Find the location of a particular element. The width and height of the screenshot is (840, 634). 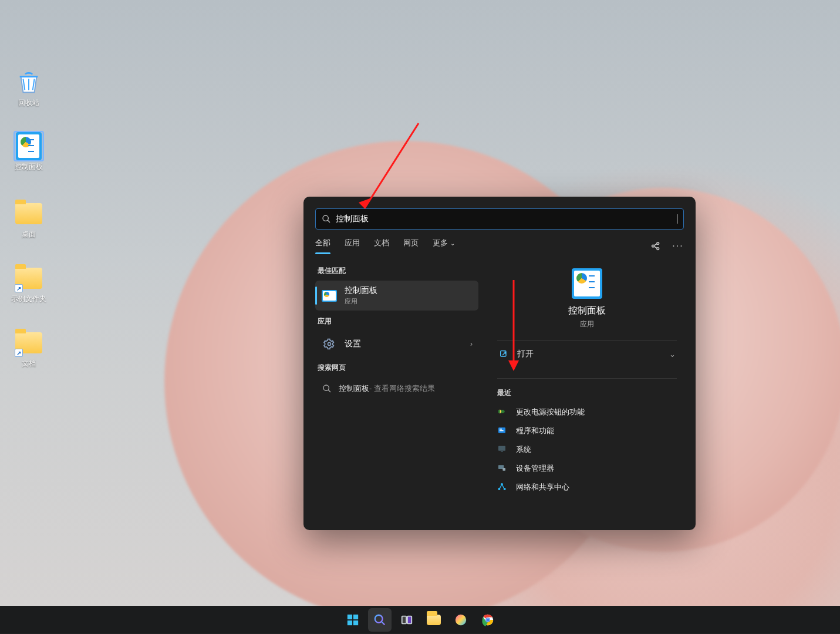

recent-item: 系统 is located at coordinates (587, 450).